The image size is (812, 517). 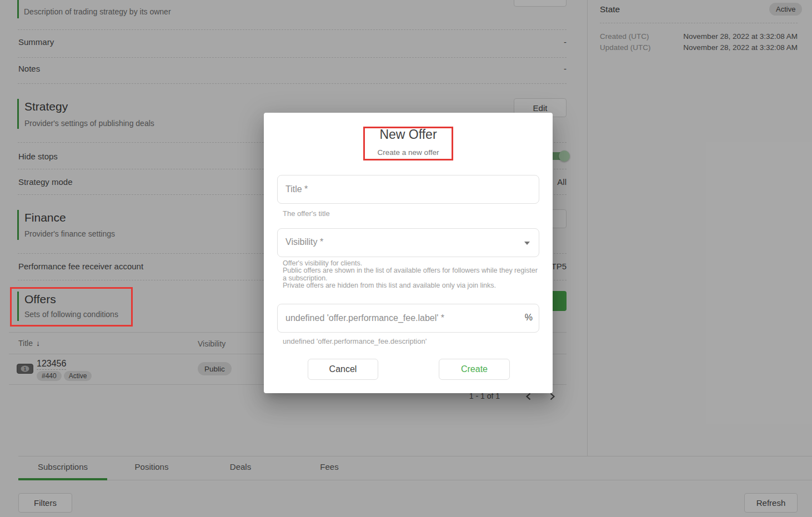 I want to click on performance-fee-field: %, so click(x=408, y=318).